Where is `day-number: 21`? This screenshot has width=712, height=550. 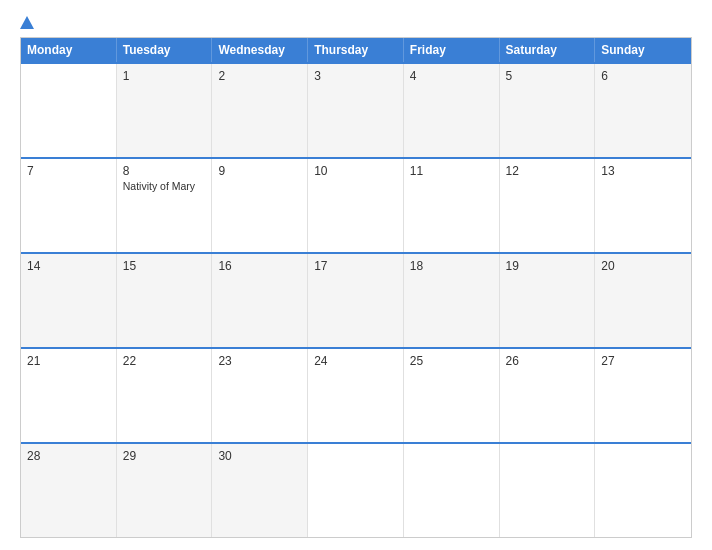 day-number: 21 is located at coordinates (68, 361).